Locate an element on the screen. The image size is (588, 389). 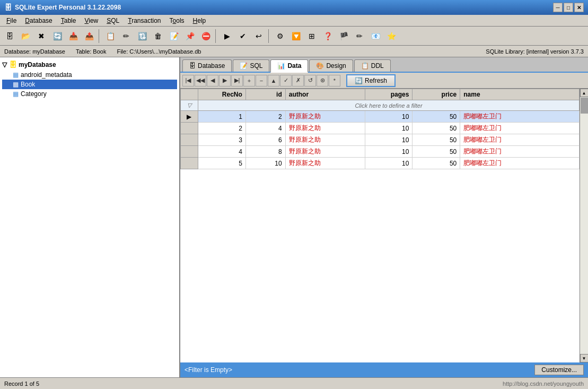
menu-table: Table is located at coordinates (69, 21).